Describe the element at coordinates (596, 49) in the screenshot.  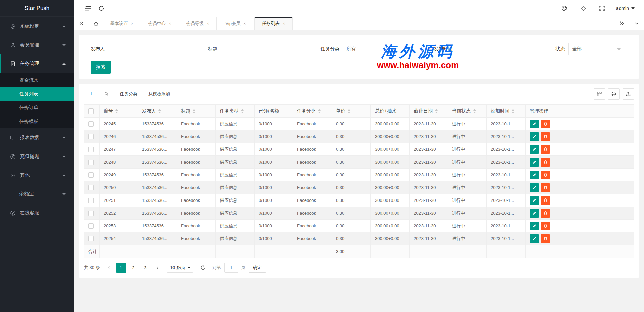
I see `status-select: 全部` at that location.